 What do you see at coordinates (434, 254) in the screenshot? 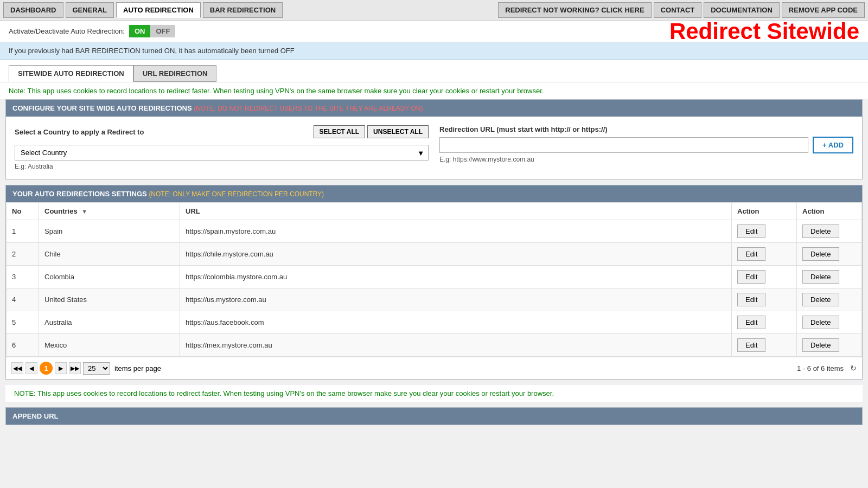
I see `table-row: 2Chilehttps://chile.mystore.com.auEditDe…` at bounding box center [434, 254].